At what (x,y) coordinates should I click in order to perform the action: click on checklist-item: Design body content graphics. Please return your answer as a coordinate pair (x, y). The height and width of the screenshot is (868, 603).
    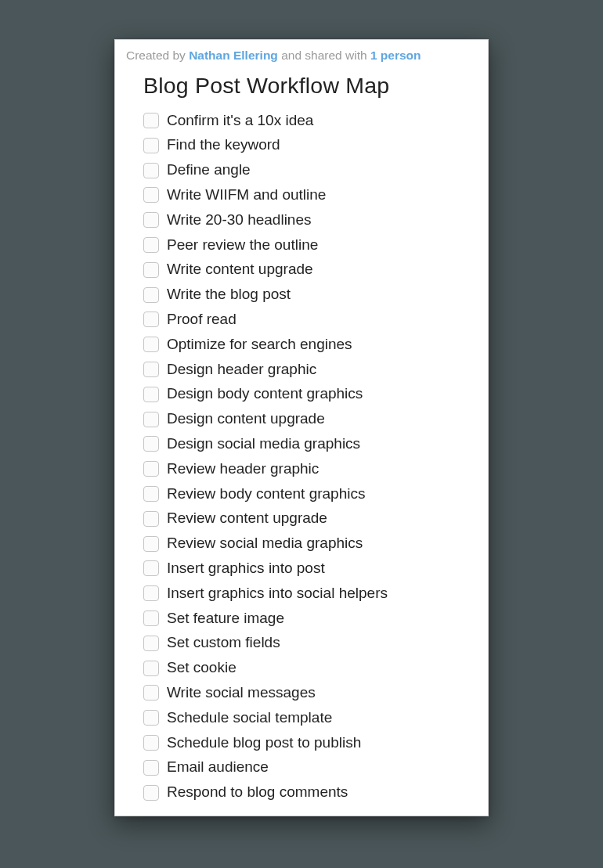
    Looking at the image, I should click on (308, 394).